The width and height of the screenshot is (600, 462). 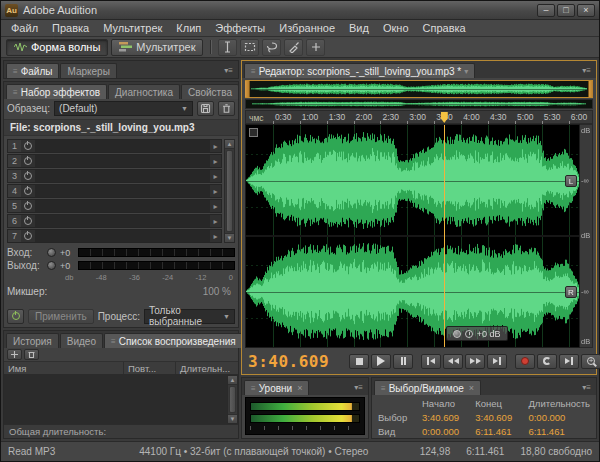 What do you see at coordinates (248, 89) in the screenshot?
I see `navigator-left-handle` at bounding box center [248, 89].